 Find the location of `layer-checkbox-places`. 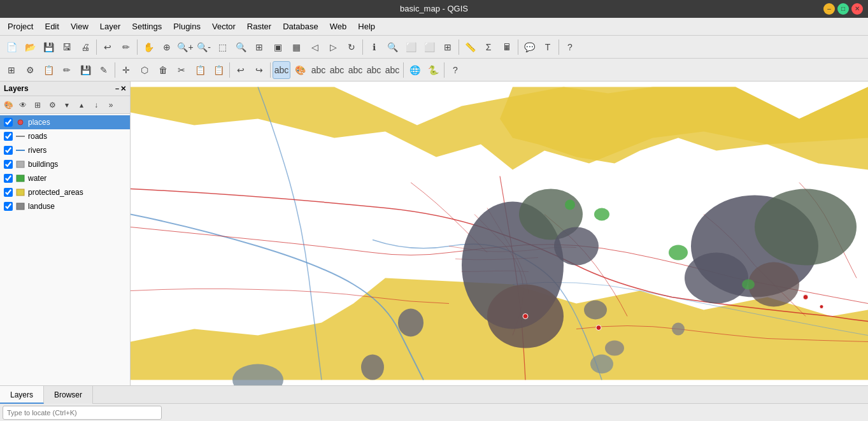

layer-checkbox-places is located at coordinates (8, 122).